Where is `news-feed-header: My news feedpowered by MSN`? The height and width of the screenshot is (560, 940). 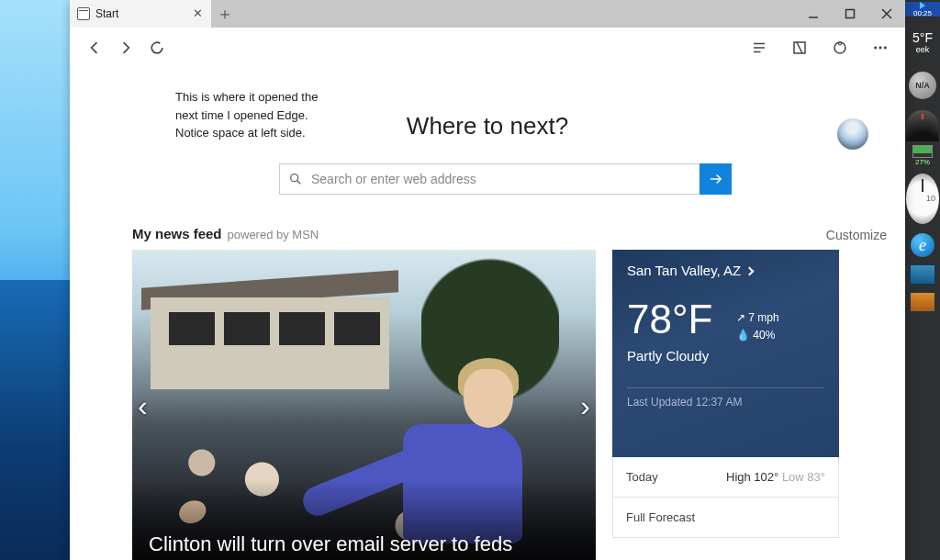
news-feed-header: My news feedpowered by MSN is located at coordinates (226, 233).